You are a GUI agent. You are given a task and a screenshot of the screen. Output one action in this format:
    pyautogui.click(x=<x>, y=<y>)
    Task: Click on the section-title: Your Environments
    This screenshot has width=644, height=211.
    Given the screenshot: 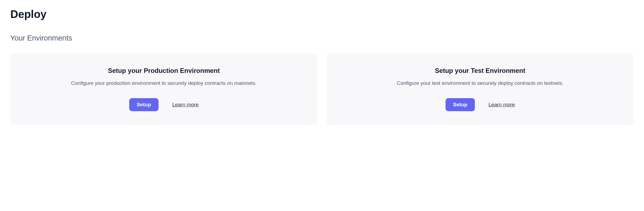 What is the action you would take?
    pyautogui.click(x=322, y=38)
    